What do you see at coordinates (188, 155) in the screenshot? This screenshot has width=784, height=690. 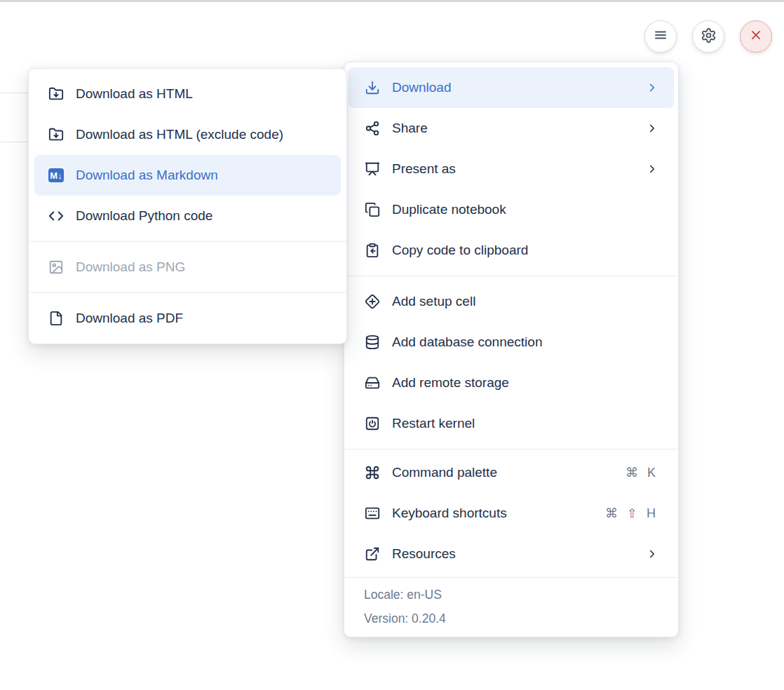 I see `download-submenu-section-1: Download as HTML Download as HTML (exclu…` at bounding box center [188, 155].